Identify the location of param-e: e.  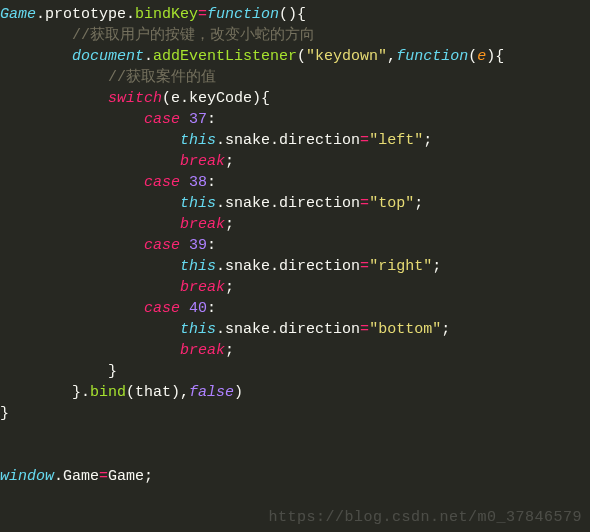
(482, 56).